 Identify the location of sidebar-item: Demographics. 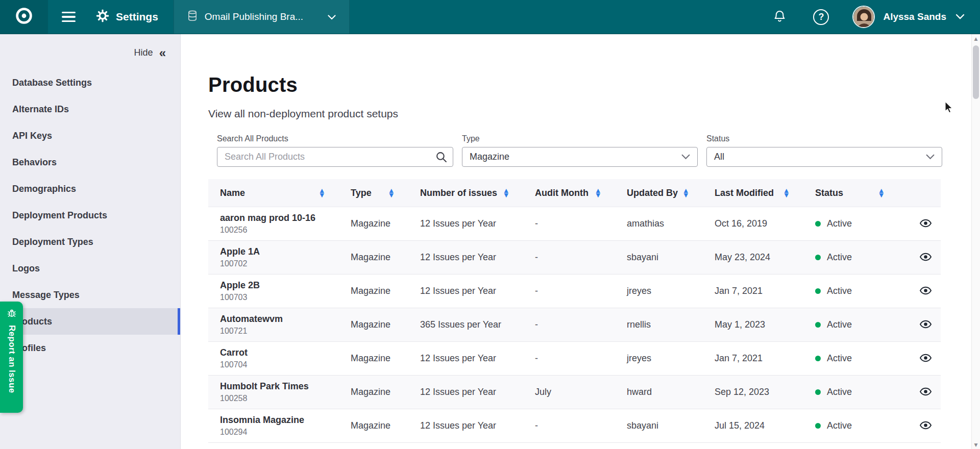
(90, 189).